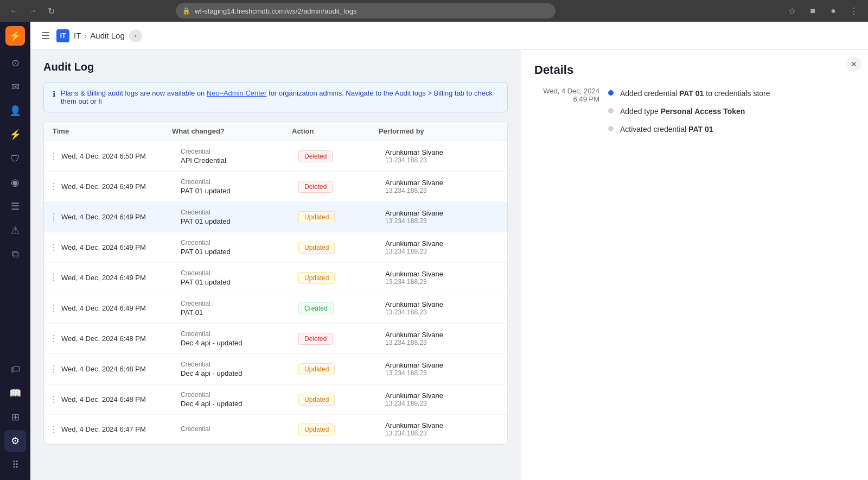 The width and height of the screenshot is (868, 480). Describe the element at coordinates (133, 93) in the screenshot. I see `info-text-before: Plans & Billing audit logs are now avail…` at that location.